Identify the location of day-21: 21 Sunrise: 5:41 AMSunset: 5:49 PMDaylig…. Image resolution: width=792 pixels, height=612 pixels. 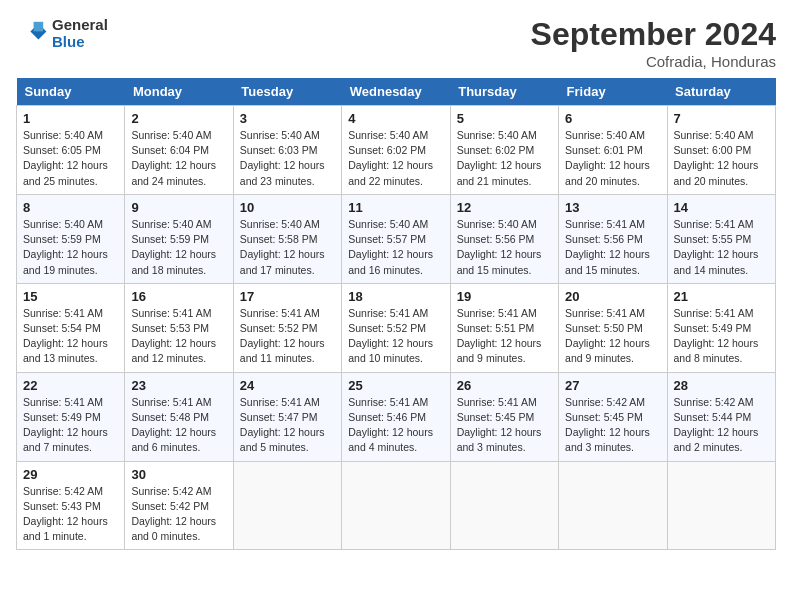
(721, 328).